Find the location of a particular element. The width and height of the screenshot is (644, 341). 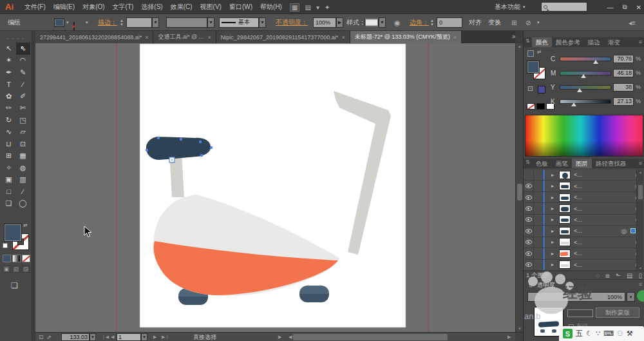

menu-dots-icon: ∵ is located at coordinates (598, 334).